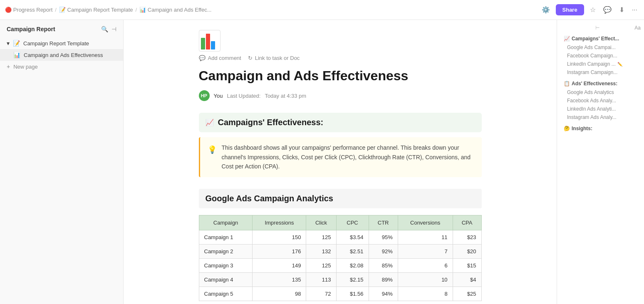  I want to click on campaigns-effectiveness-heading: 📈 Campaigns' Effectiveness:, so click(340, 122).